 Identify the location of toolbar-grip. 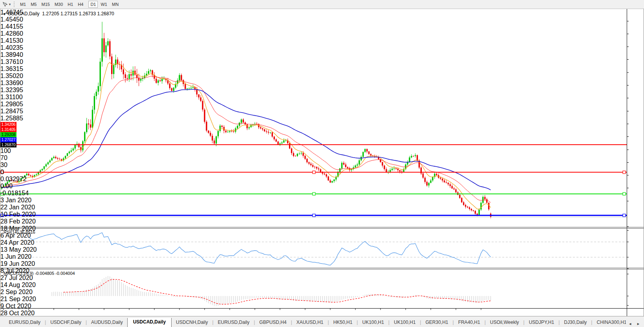
(15, 4).